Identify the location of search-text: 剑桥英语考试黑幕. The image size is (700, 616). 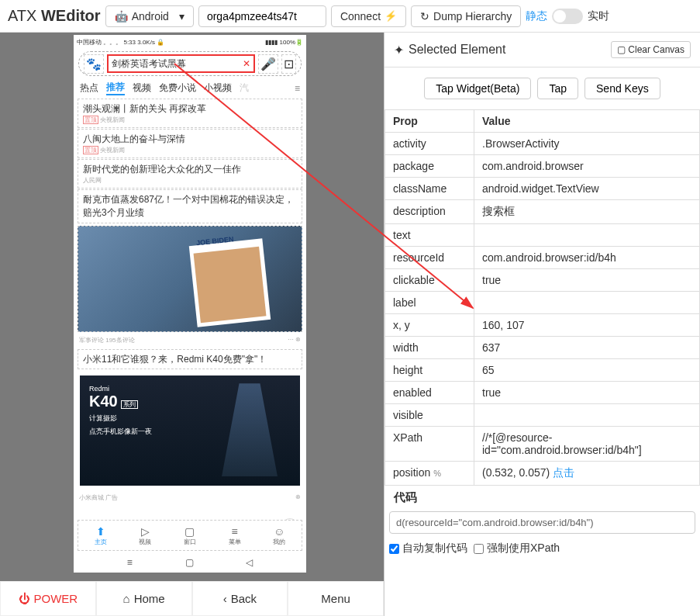
(149, 64).